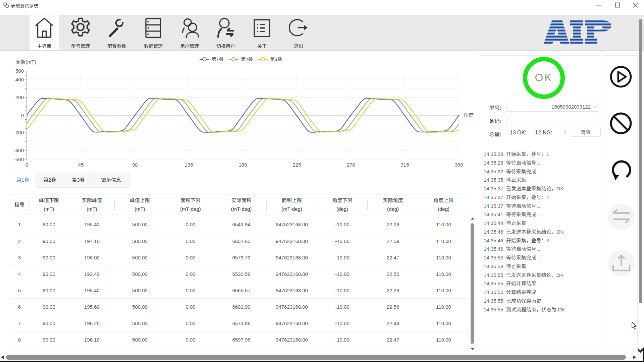 The width and height of the screenshot is (644, 362). What do you see at coordinates (135, 165) in the screenshot?
I see `svg-text: 90` at bounding box center [135, 165].